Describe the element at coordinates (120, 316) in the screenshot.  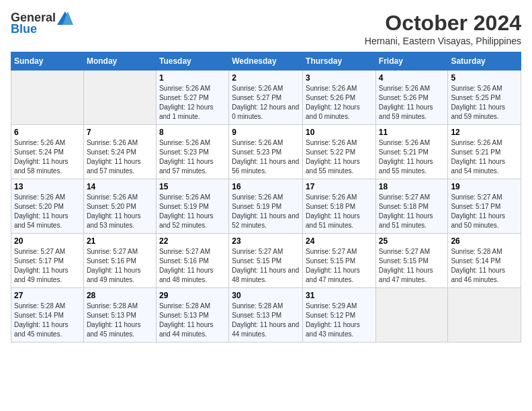
I see `calendar-cell: 28Sunrise: 5:28 AM Sunset: 5:13 PM Dayli…` at that location.